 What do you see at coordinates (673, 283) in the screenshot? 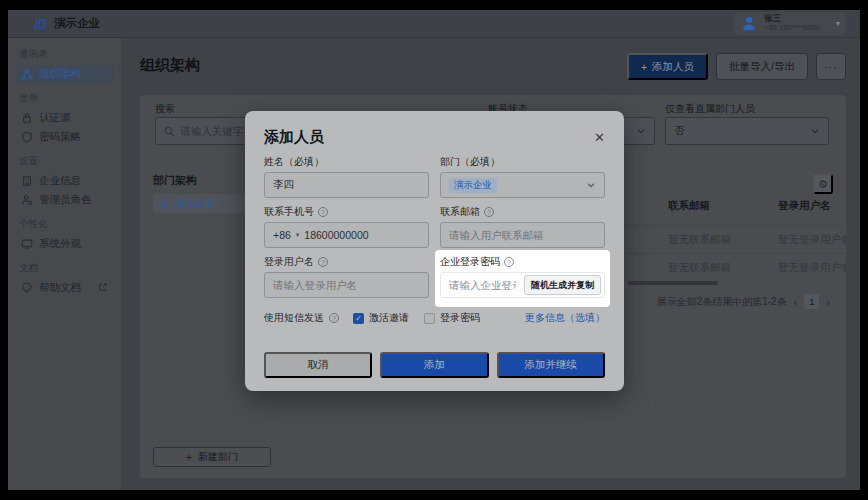
I see `horizontal-scrollbar` at bounding box center [673, 283].